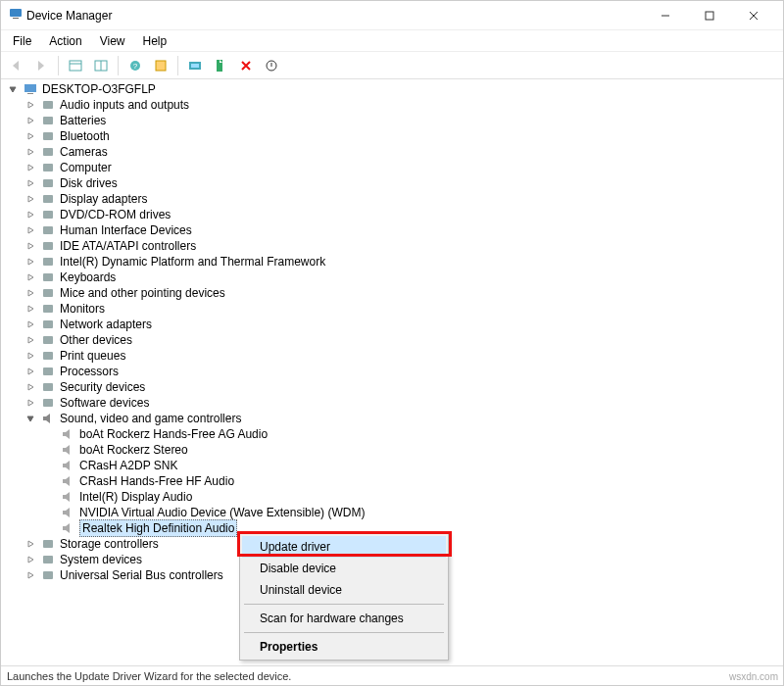 This screenshot has width=784, height=686. Describe the element at coordinates (392, 418) in the screenshot. I see `tree-category-sound: Sound, video and game controllers` at that location.